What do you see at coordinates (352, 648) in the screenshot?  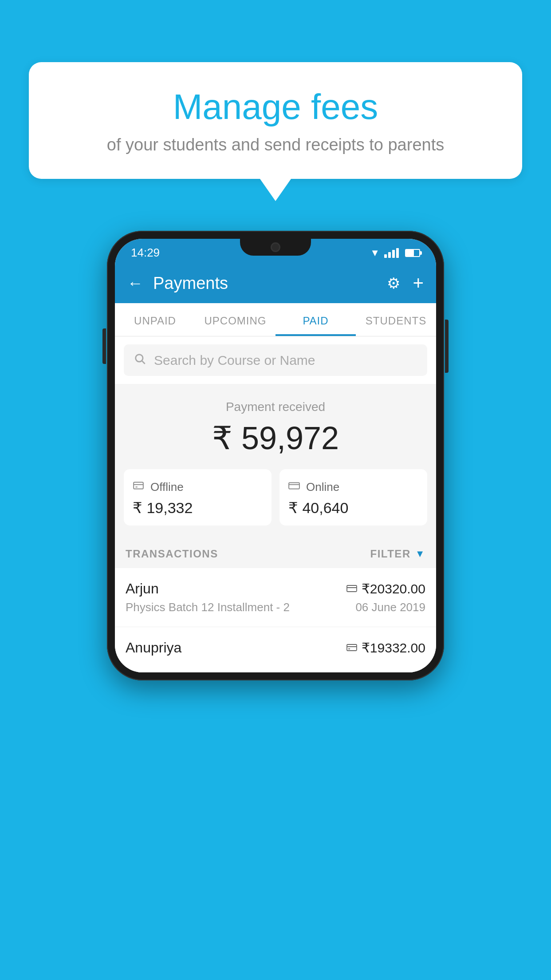 I see `offline-mode-icon-anupriya` at bounding box center [352, 648].